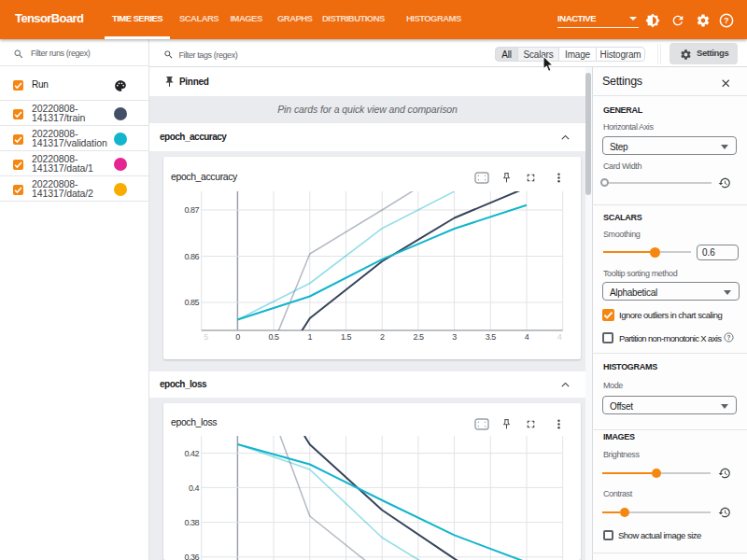 This screenshot has height=560, width=747. I want to click on svg-text: 0.38, so click(191, 523).